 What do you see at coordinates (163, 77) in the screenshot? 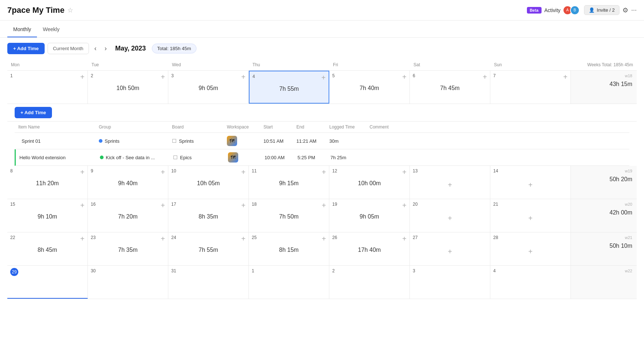
I see `add-day-2: +` at bounding box center [163, 77].